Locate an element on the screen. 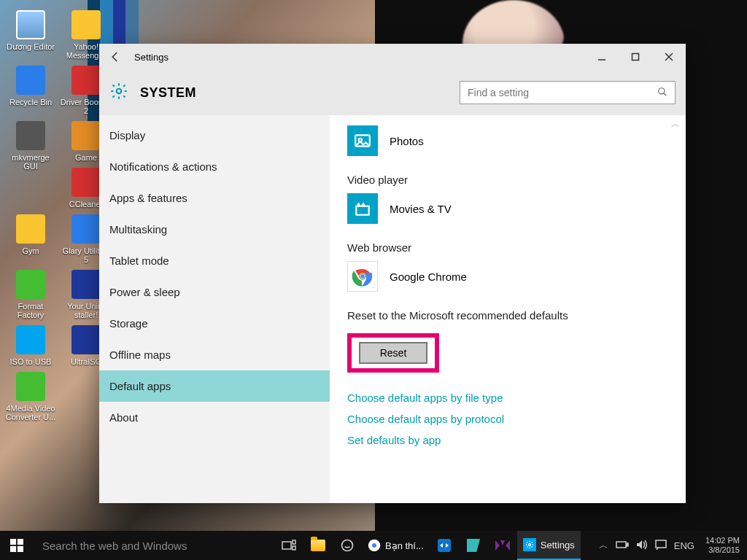  taskbar-chrome: Bạn thí... is located at coordinates (395, 545).